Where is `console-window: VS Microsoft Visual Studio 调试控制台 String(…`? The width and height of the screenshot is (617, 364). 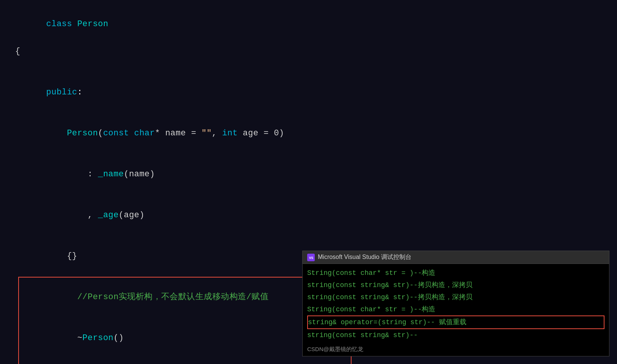
console-window: VS Microsoft Visual Studio 调试控制台 String(… is located at coordinates (456, 303).